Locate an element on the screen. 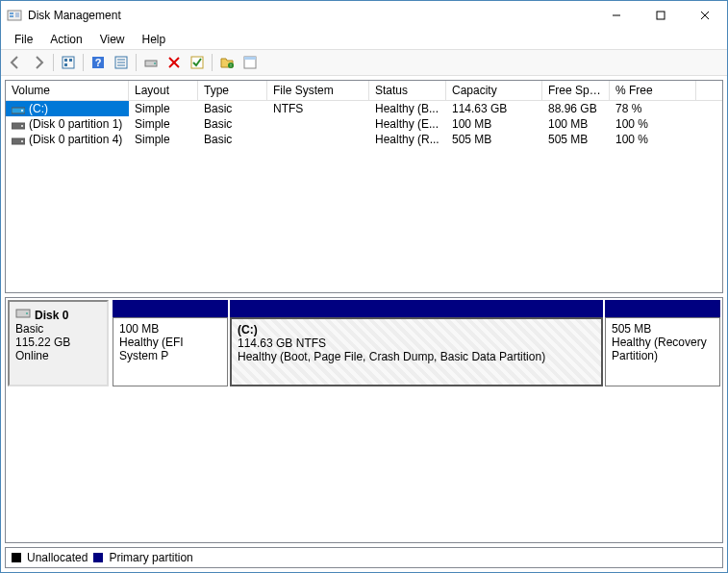 This screenshot has width=728, height=573. window-title: Disk Management is located at coordinates (312, 15).